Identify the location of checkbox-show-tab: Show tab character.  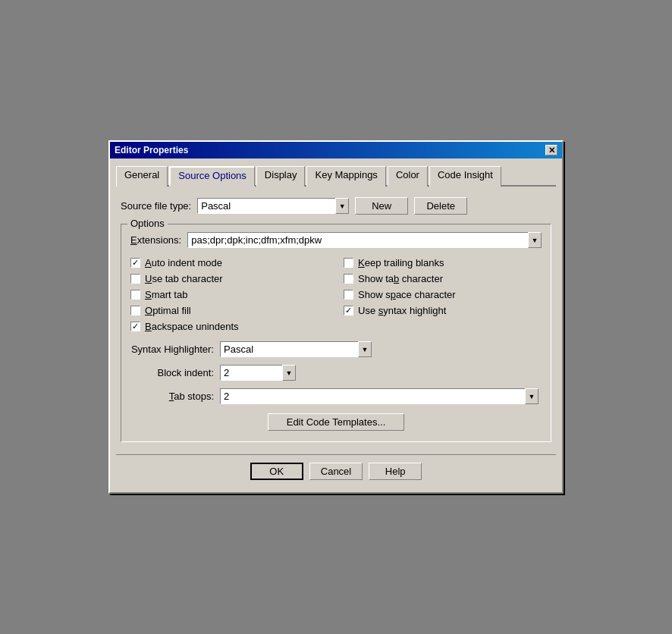
(443, 279).